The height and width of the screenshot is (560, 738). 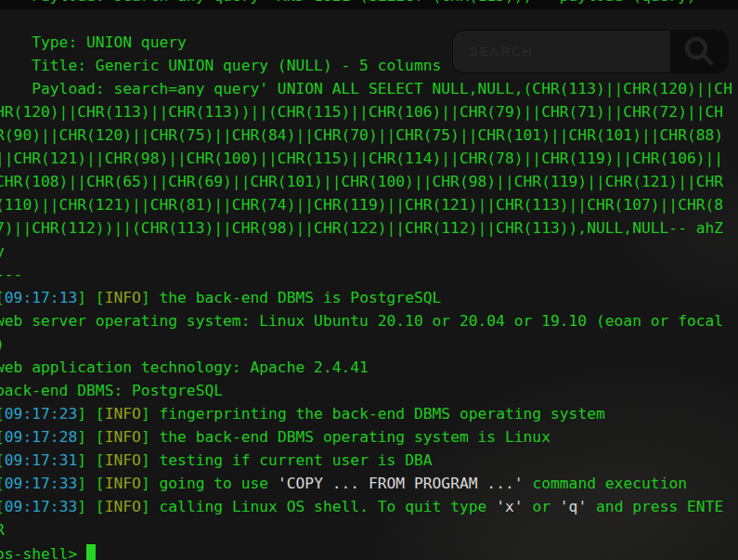 I want to click on terminal-line: web application technology: Apache 2.4.4…, so click(x=369, y=368).